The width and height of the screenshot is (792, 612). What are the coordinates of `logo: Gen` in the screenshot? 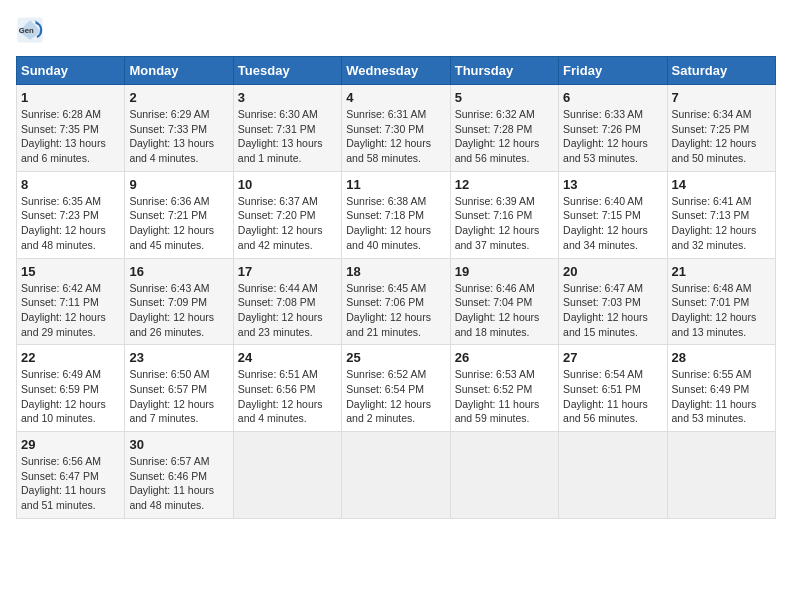 It's located at (32, 30).